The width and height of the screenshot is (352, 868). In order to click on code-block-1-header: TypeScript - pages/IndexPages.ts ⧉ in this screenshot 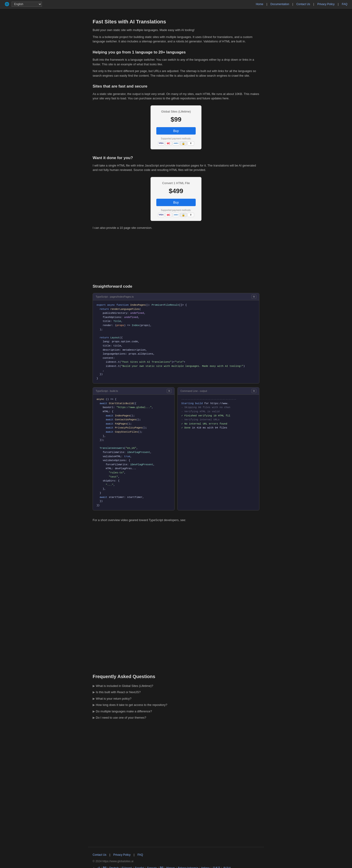, I will do `click(176, 297)`.